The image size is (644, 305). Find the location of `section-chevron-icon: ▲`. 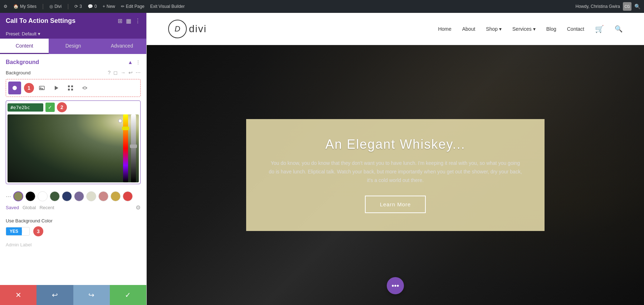

section-chevron-icon: ▲ is located at coordinates (130, 62).